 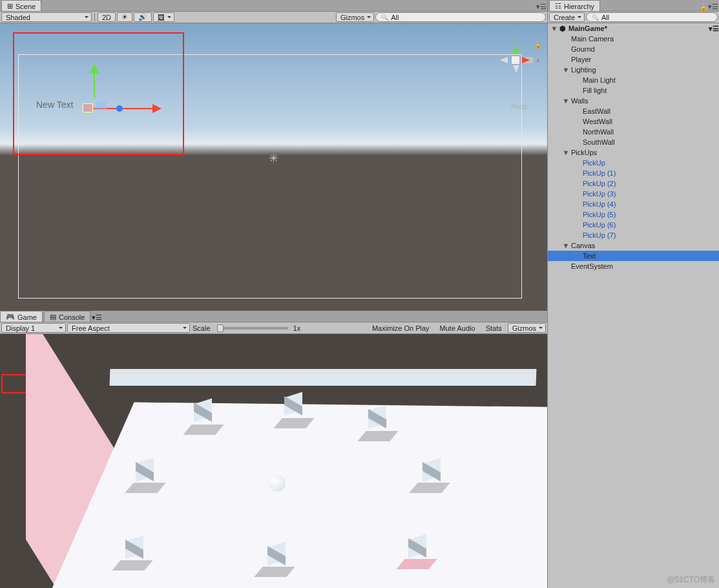 I want to click on orientation-gizmo: y x, so click(x=515, y=59).